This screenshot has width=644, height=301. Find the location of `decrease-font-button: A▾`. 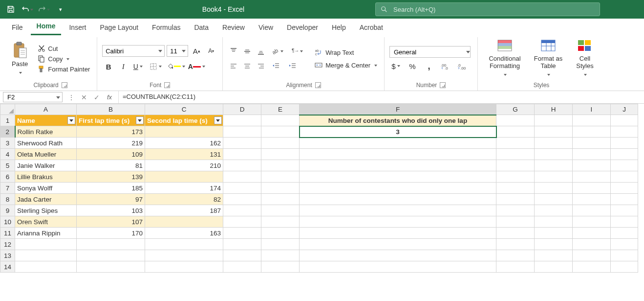

decrease-font-button: A▾ is located at coordinates (211, 51).